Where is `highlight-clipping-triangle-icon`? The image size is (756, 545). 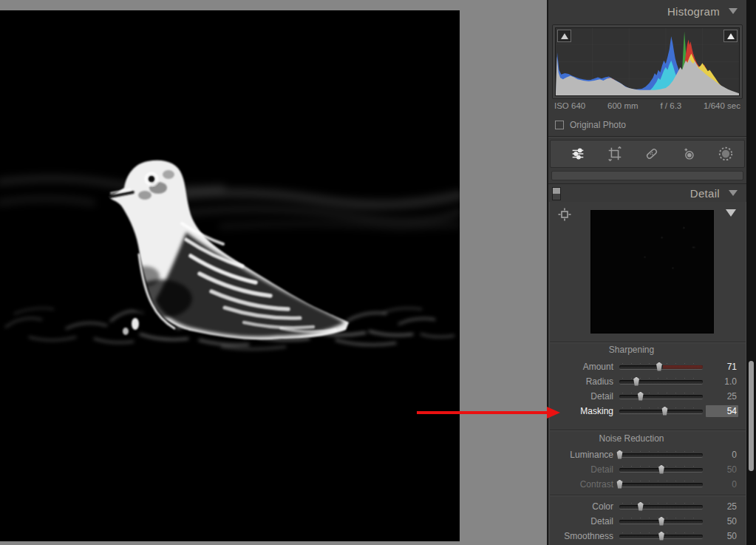 highlight-clipping-triangle-icon is located at coordinates (731, 36).